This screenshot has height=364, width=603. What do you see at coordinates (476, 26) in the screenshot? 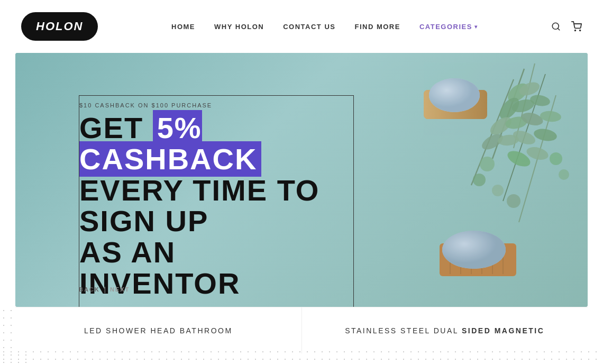
I see `chevron-down-icon: ▾` at bounding box center [476, 26].